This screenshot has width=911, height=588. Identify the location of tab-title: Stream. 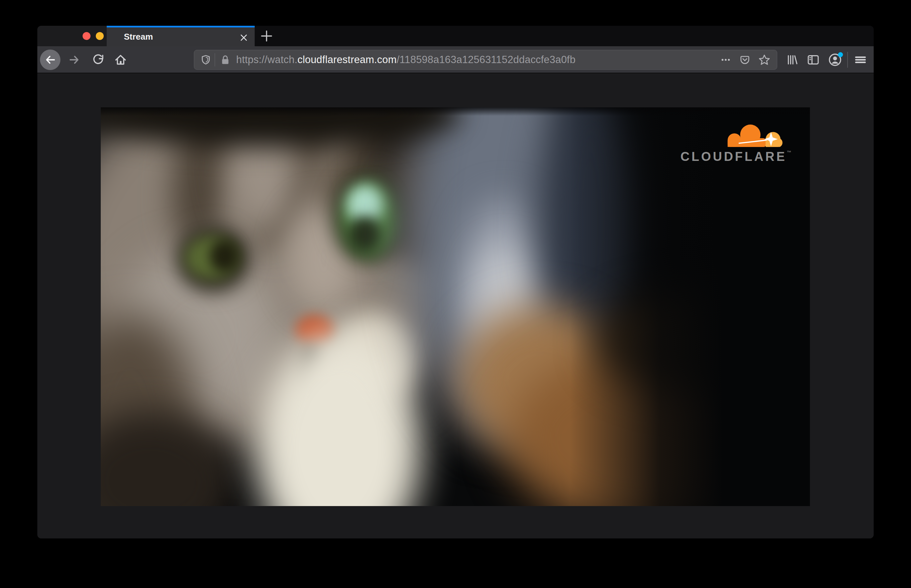
(138, 37).